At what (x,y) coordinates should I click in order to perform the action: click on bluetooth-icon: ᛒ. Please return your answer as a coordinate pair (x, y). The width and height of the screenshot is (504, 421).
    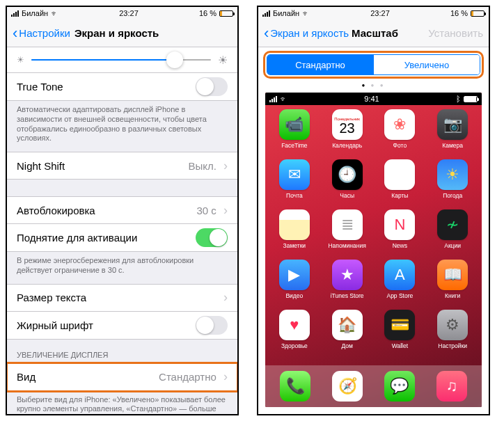
    Looking at the image, I should click on (458, 99).